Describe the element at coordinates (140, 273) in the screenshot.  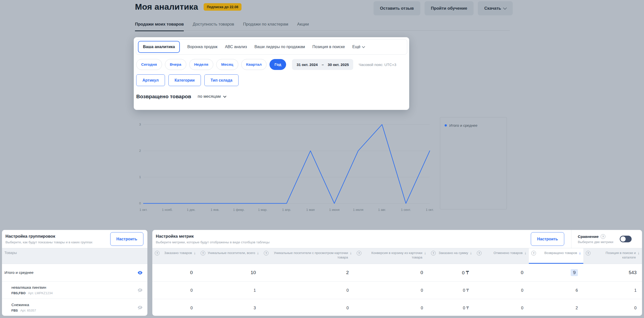
I see `eye-visible-icon` at that location.